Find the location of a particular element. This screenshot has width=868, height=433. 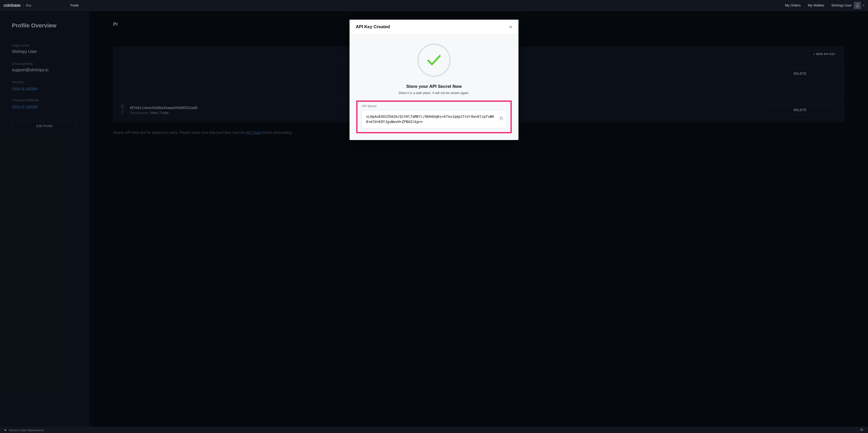

new-api-key-button: + NEW API KEY is located at coordinates (824, 54).